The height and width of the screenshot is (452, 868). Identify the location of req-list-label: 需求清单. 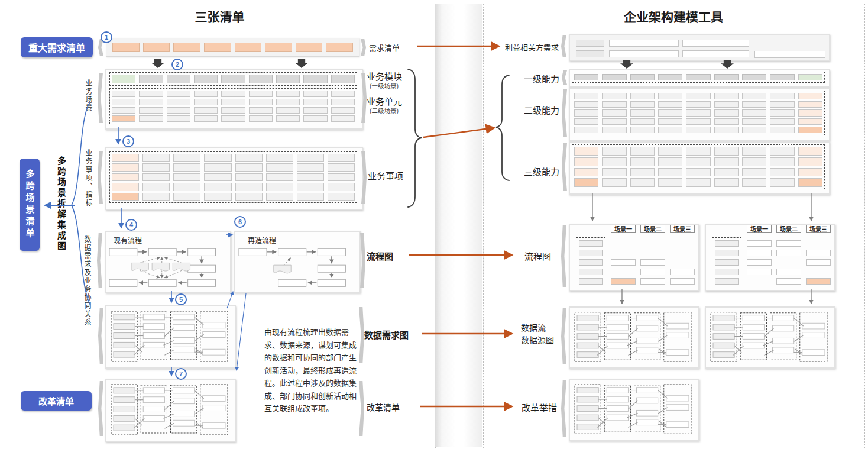
(384, 47).